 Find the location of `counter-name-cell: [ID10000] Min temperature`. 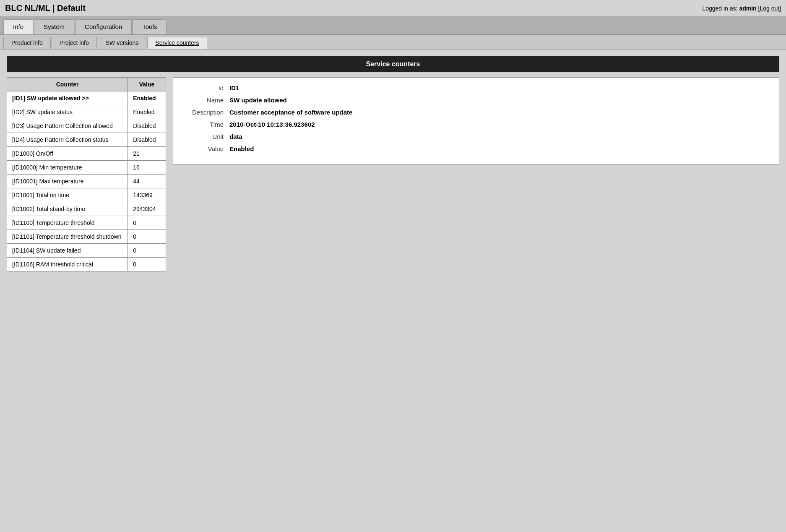

counter-name-cell: [ID10000] Min temperature is located at coordinates (68, 168).